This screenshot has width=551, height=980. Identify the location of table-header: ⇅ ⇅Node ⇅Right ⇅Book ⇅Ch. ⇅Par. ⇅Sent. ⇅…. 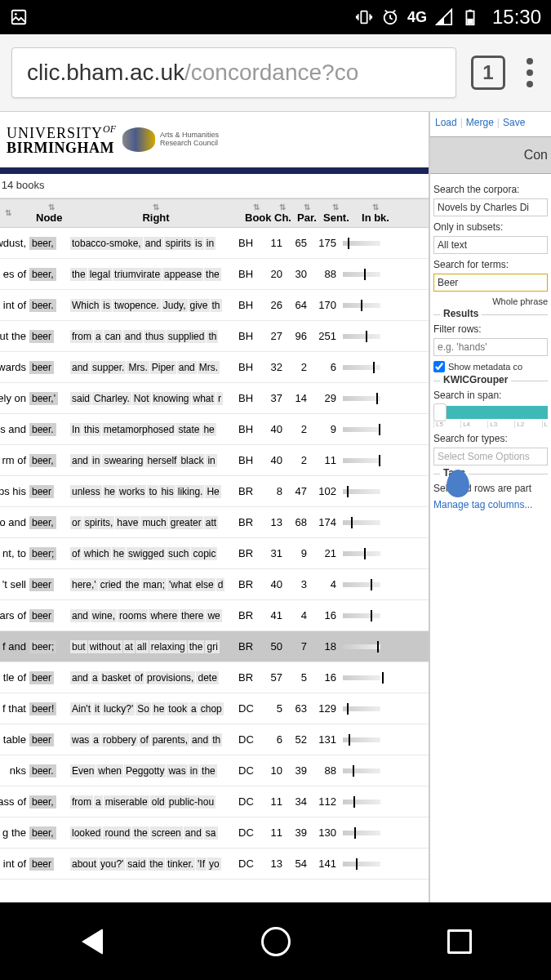
(214, 213).